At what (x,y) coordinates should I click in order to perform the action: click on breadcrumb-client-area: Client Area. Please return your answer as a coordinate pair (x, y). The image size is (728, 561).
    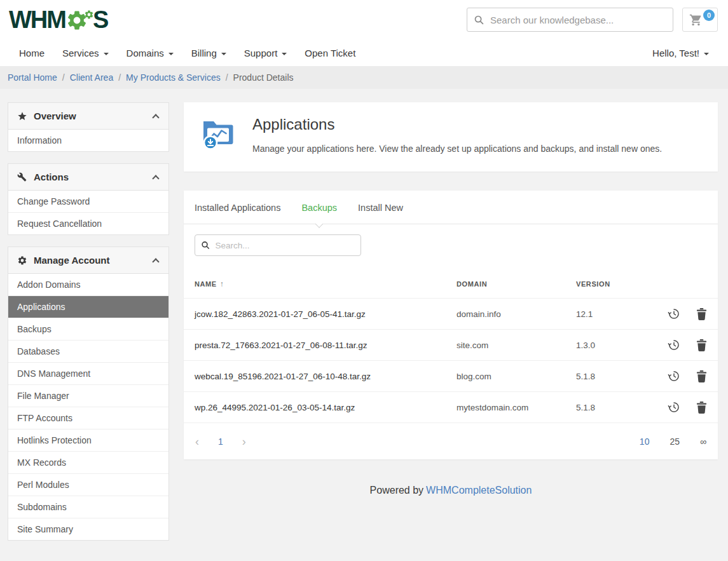
    Looking at the image, I should click on (92, 78).